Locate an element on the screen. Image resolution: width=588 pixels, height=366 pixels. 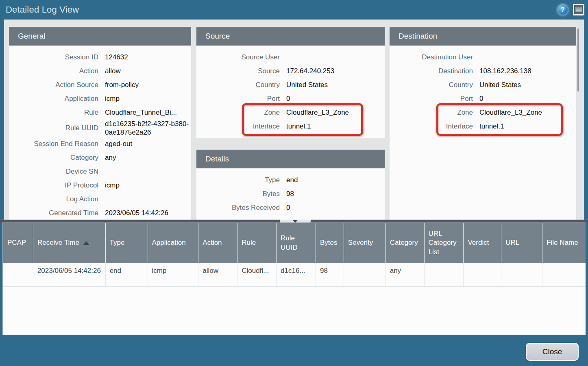
field-label: Source is located at coordinates (238, 71).